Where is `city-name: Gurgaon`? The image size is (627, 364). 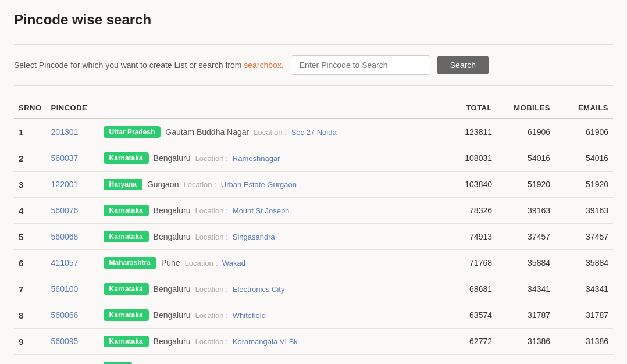 city-name: Gurgaon is located at coordinates (163, 184).